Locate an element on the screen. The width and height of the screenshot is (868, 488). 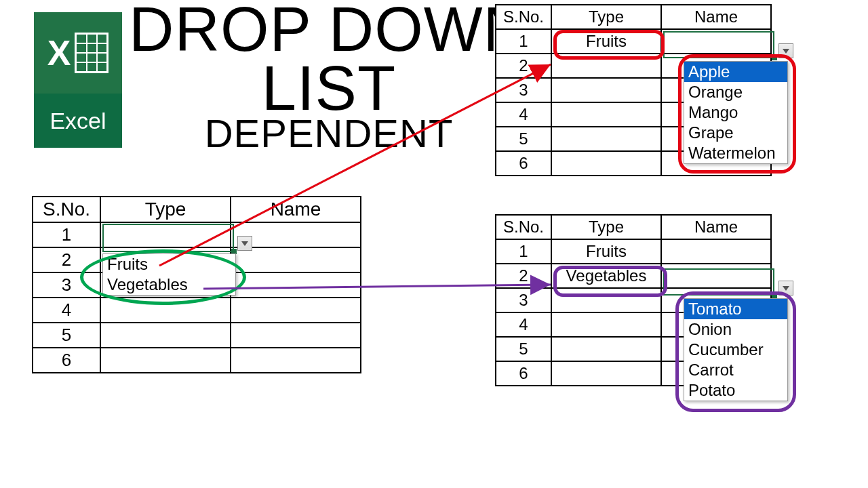
fruit-option: Watermelon is located at coordinates (736, 153).